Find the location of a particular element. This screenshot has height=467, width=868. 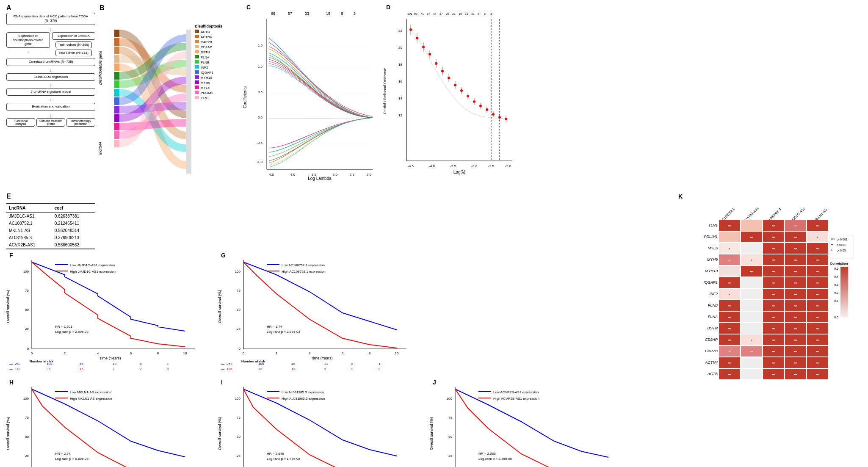

svg-text: High ACVR2B-AS1 expression is located at coordinates (517, 399).